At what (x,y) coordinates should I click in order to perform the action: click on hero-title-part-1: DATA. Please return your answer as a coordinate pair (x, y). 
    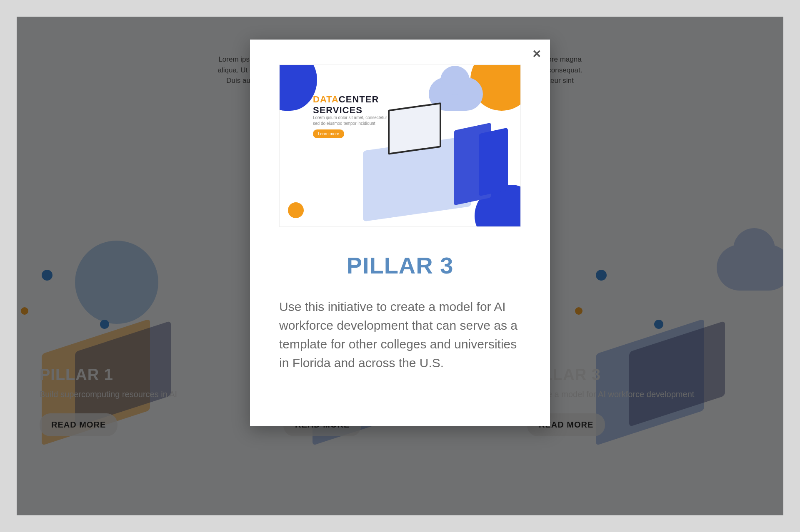
    Looking at the image, I should click on (326, 99).